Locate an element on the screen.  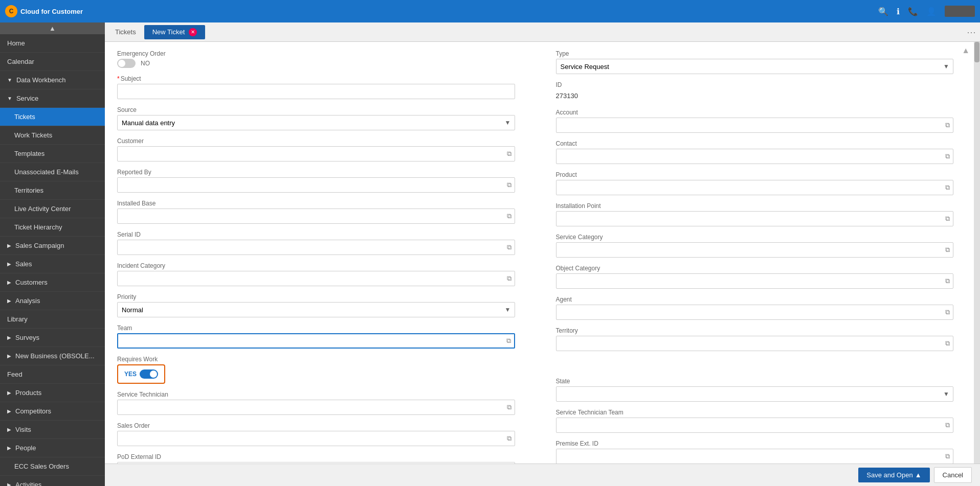
incident-category-lookup-icon: ⧉ is located at coordinates (509, 279).